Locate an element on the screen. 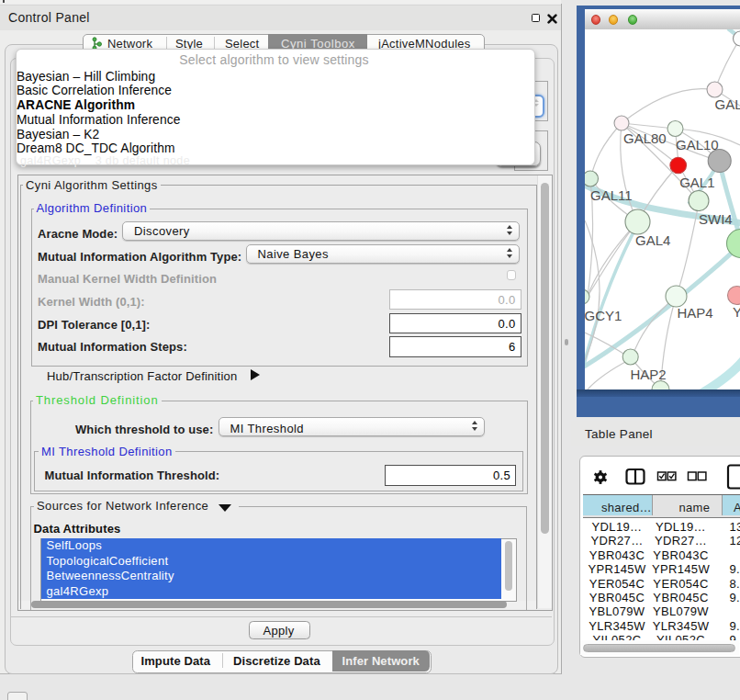 The width and height of the screenshot is (740, 700). svg-text: GAL1 is located at coordinates (697, 182).